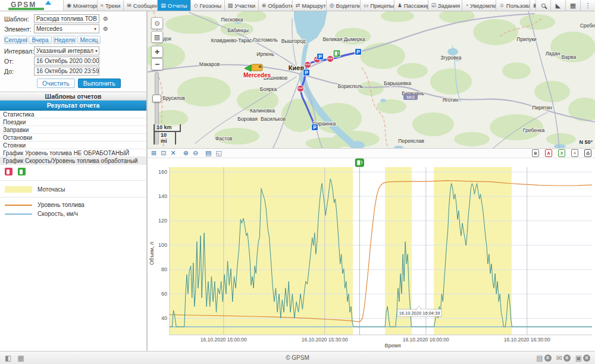 The width and height of the screenshot is (595, 364). I want to click on tab-users: ☺Пользователи, so click(513, 5).